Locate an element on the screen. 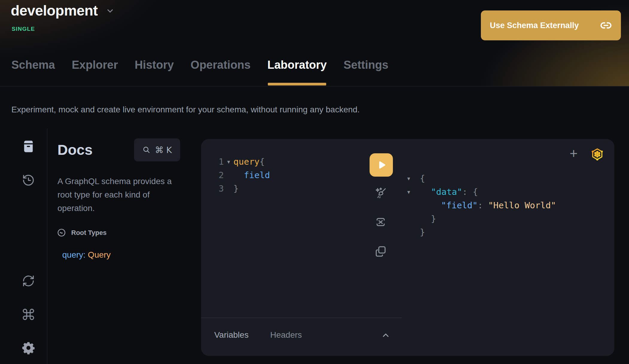 This screenshot has width=629, height=364. response-field-line: "field": "Hello World" is located at coordinates (499, 206).